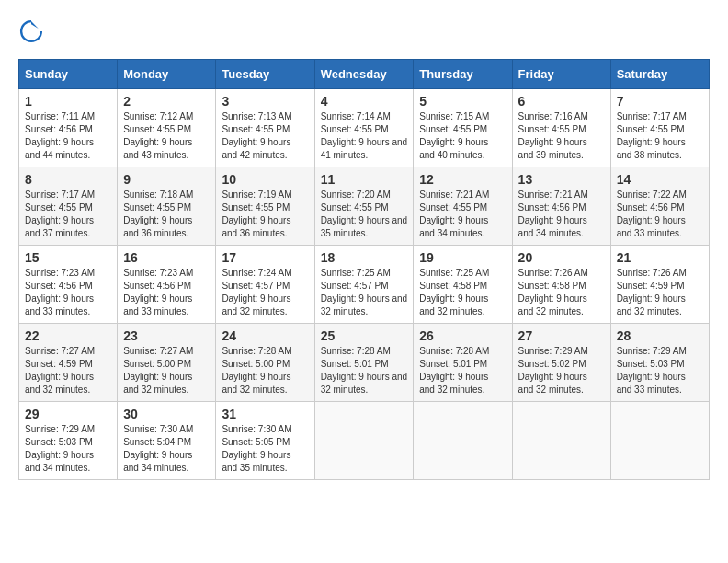 Image resolution: width=728 pixels, height=563 pixels. I want to click on day-cell: 7 Sunrise: 7:17 AM Sunset: 4:55 PM Dayli…, so click(660, 129).